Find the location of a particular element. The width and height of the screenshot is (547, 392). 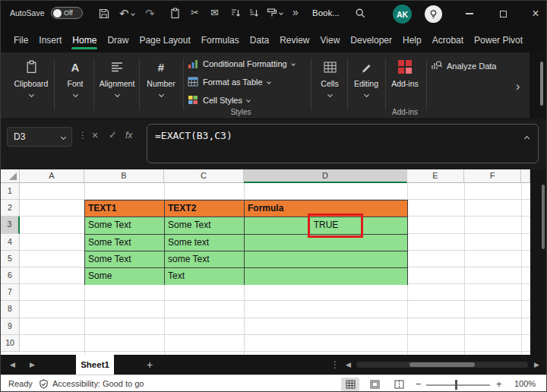

more-commands-button: » is located at coordinates (296, 12).